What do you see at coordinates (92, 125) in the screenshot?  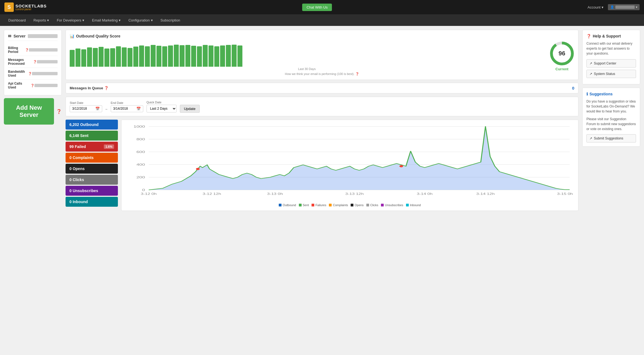 I see `stat-outbound: 6,202 Outbound` at bounding box center [92, 125].